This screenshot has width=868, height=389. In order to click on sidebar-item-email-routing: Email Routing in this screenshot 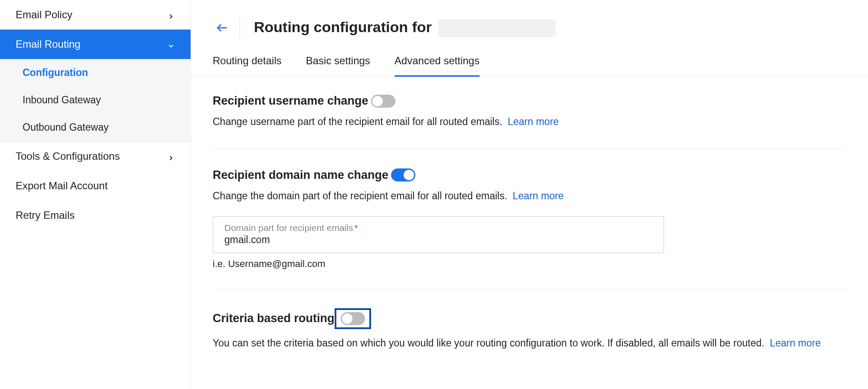, I will do `click(95, 44)`.